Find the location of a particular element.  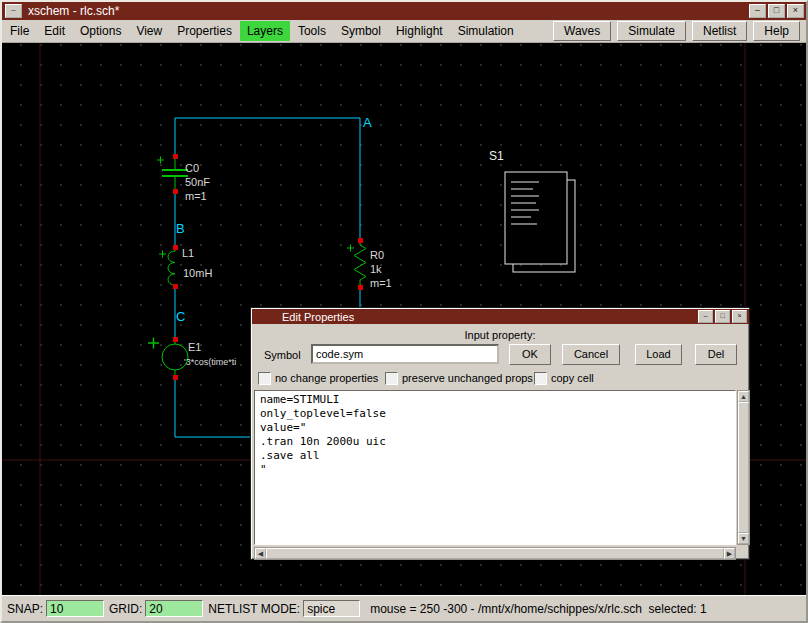

symbol-input is located at coordinates (405, 354).